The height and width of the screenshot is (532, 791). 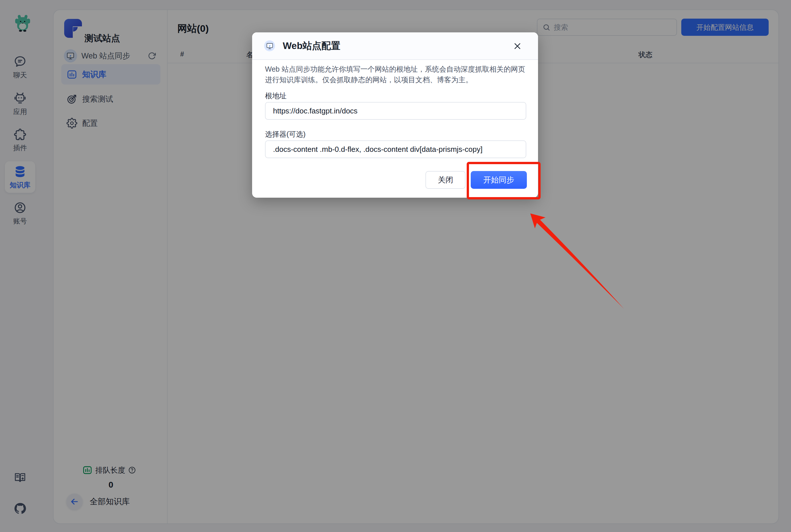 I want to click on modal-header: e Web站点配置, so click(x=395, y=46).